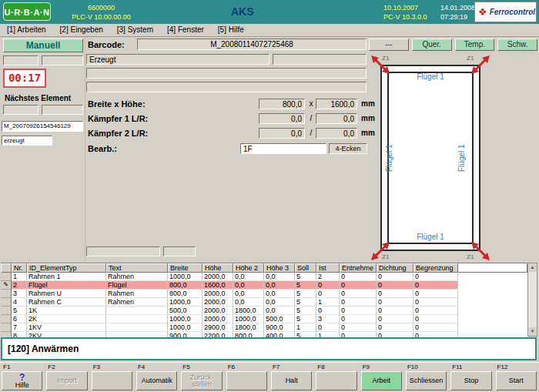  What do you see at coordinates (475, 45) in the screenshot?
I see `top-button-temp: Temp.` at bounding box center [475, 45].